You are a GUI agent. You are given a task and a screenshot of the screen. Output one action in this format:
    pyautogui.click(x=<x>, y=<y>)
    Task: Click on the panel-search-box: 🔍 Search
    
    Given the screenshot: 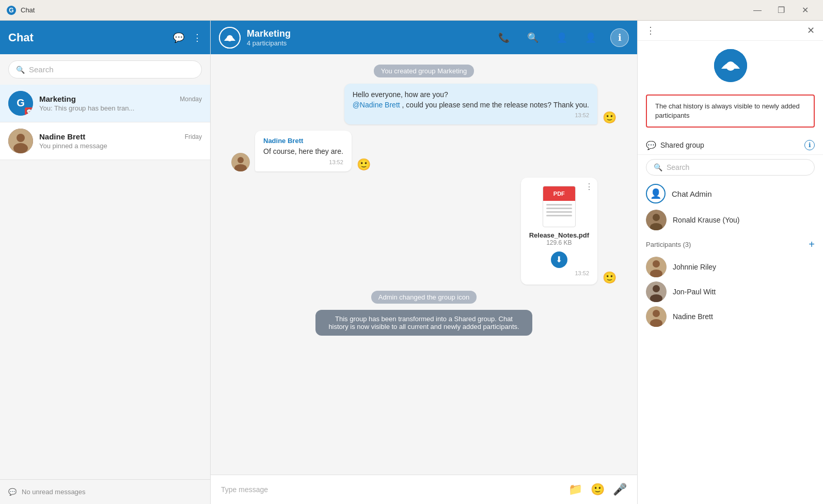 What is the action you would take?
    pyautogui.click(x=730, y=167)
    